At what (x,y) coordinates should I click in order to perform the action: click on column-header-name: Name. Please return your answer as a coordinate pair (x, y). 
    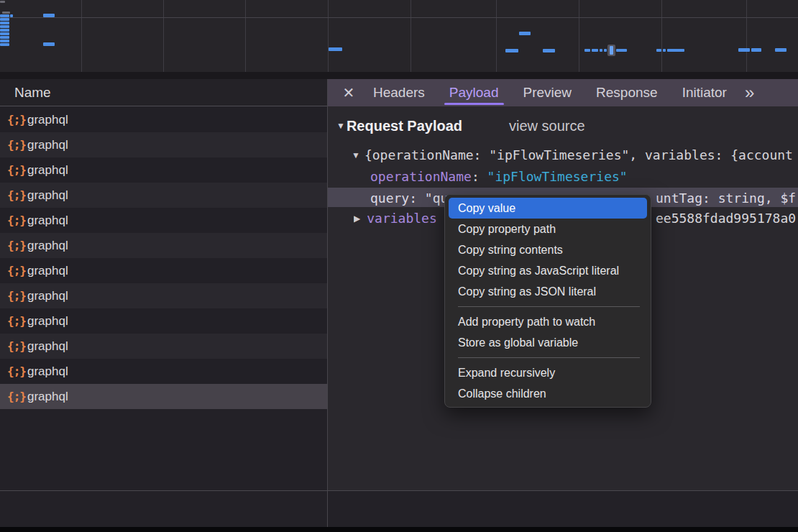
    Looking at the image, I should click on (164, 93).